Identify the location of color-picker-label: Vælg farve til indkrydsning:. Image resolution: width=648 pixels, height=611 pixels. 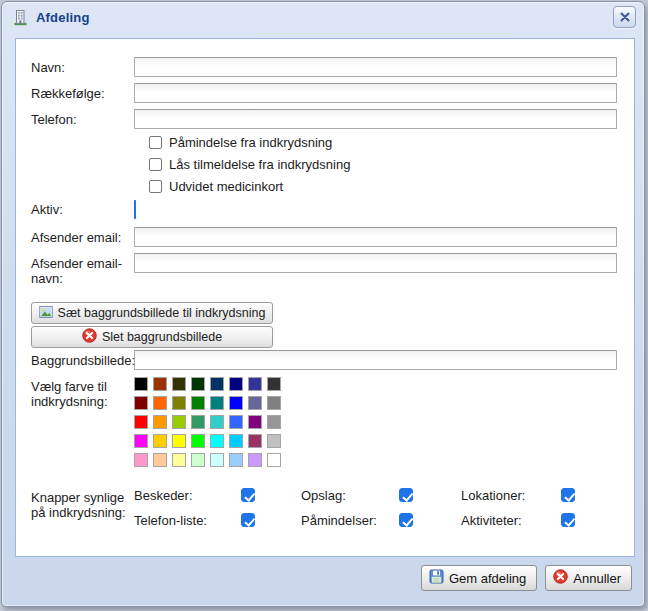
(82, 422).